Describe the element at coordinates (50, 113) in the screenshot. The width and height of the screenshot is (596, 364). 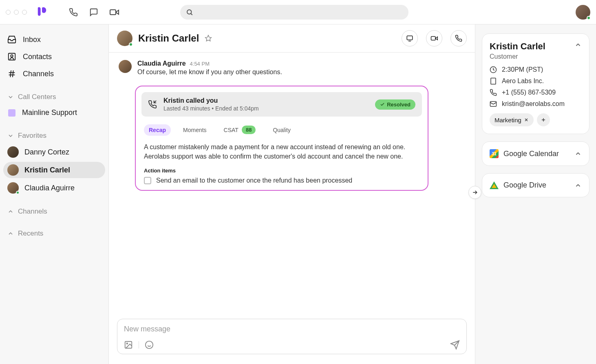
I see `sidebar-item-mainline-label: Mainline Support` at that location.